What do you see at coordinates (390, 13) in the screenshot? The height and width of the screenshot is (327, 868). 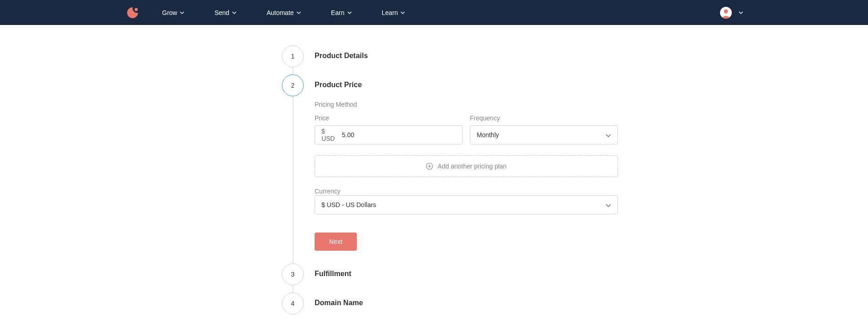 I see `nav-label: Learn` at bounding box center [390, 13].